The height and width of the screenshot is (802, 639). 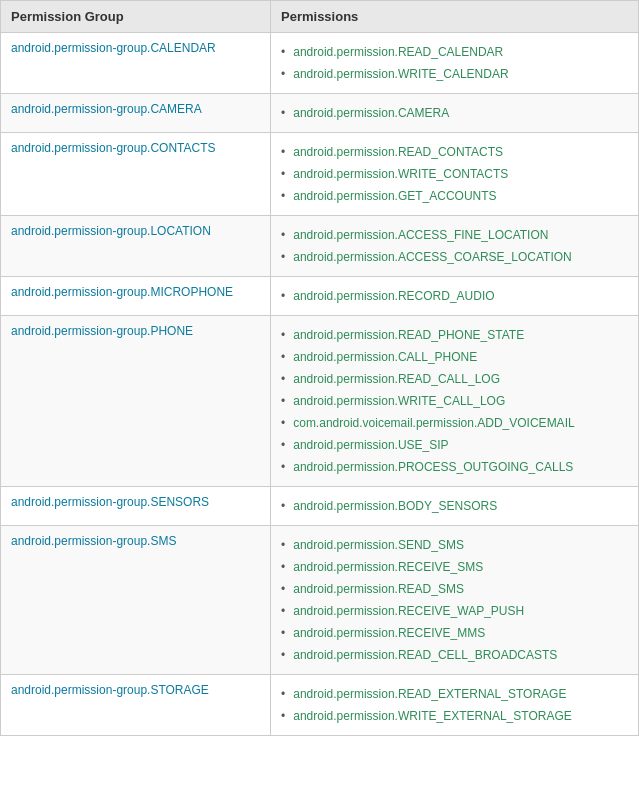 I want to click on permission-group-cell: android.permission-group.CONTACTS, so click(x=136, y=174).